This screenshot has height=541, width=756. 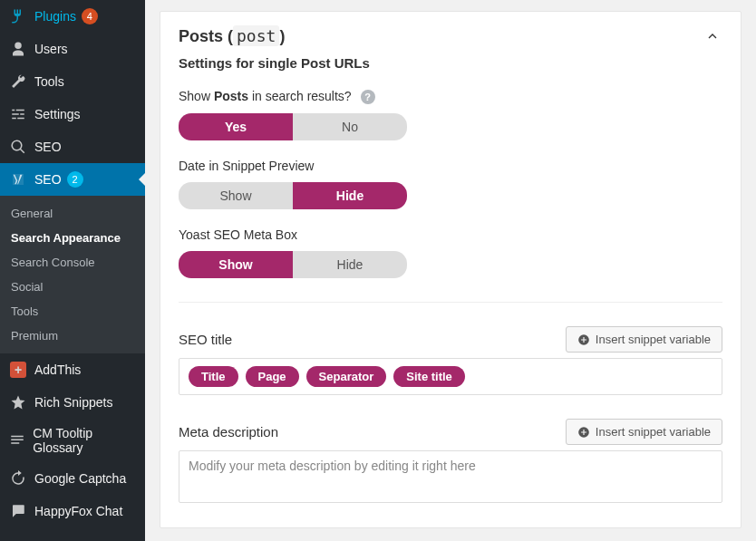 I want to click on seo-title-input: Title Page Separator Site title, so click(x=451, y=377).